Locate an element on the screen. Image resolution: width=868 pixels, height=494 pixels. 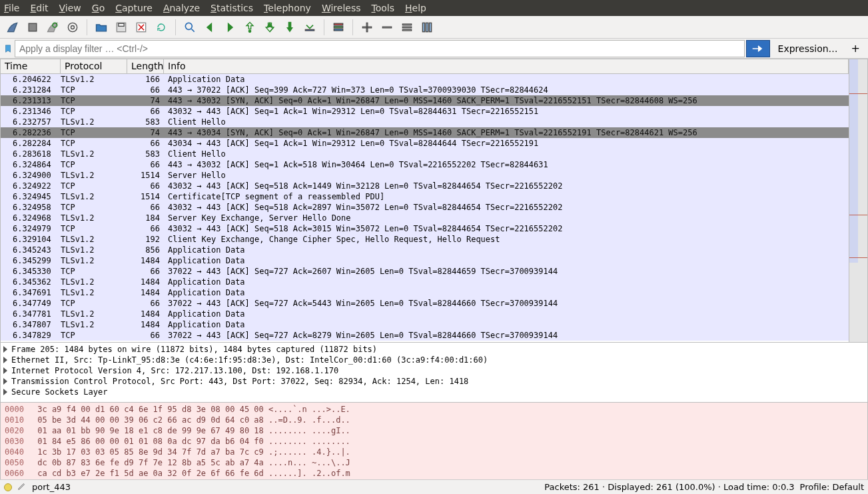
packet-row: 6.204622TLSv1.2166Application Data is located at coordinates (425, 79).